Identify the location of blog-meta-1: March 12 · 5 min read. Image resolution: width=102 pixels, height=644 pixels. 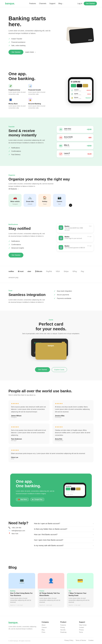
(22, 605).